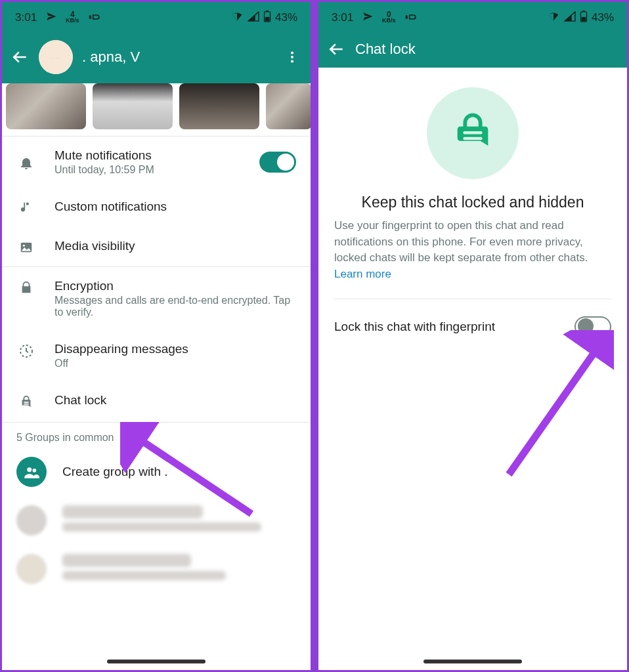 The image size is (629, 672). I want to click on timer-icon, so click(26, 350).